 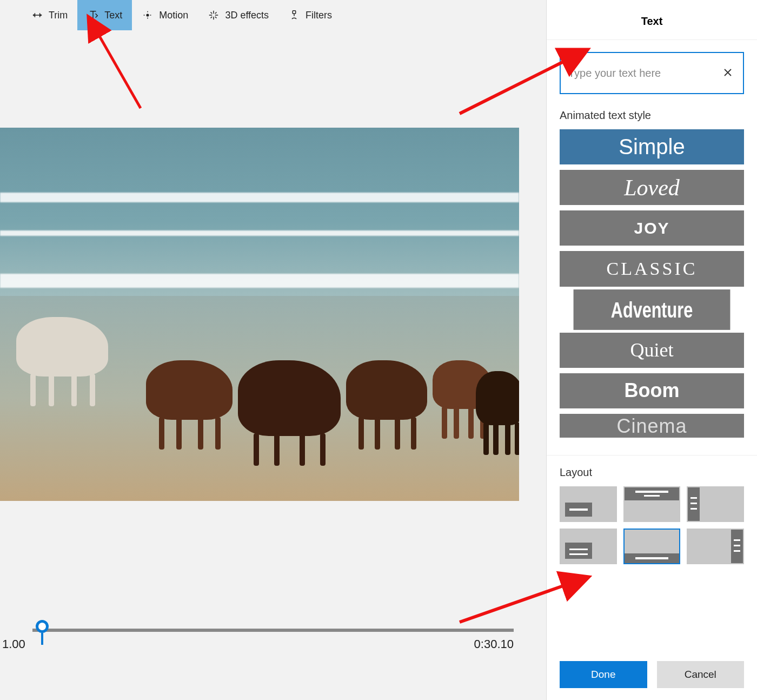 I want to click on style-simple: Simple, so click(x=652, y=147).